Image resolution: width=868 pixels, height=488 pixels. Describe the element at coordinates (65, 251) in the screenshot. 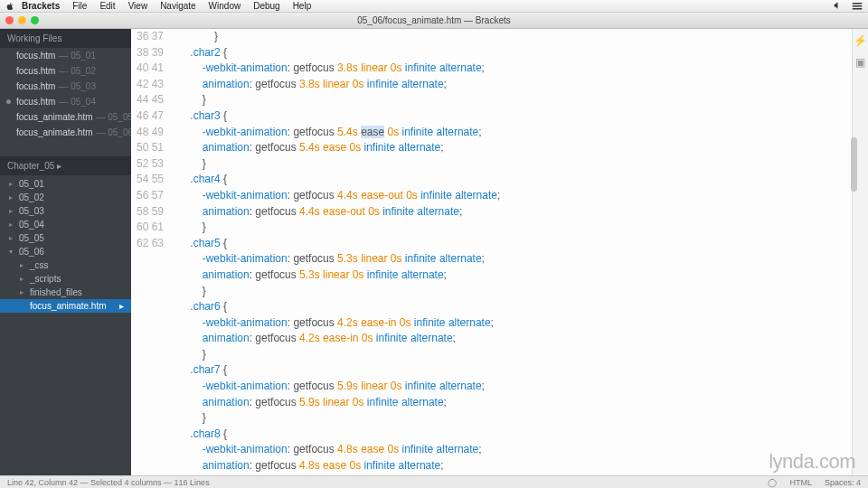

I see `tree-item: ▾05_06` at that location.